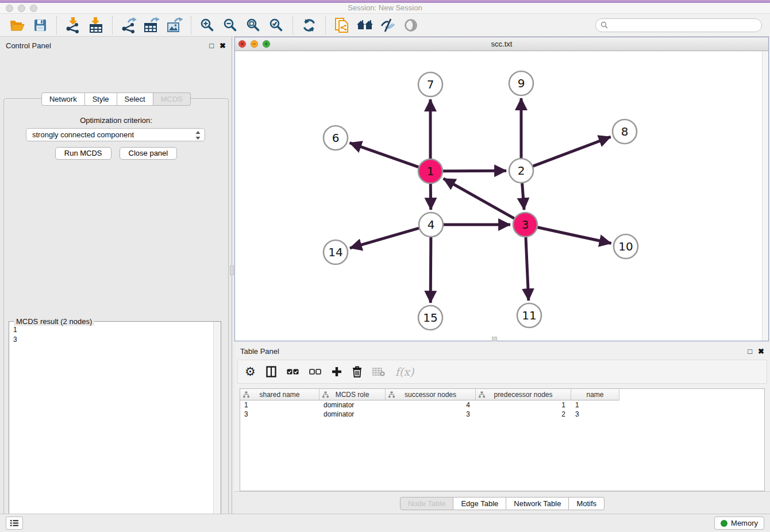 Image resolution: width=770 pixels, height=532 pixels. What do you see at coordinates (388, 25) in the screenshot?
I see `hide-view-icon` at bounding box center [388, 25].